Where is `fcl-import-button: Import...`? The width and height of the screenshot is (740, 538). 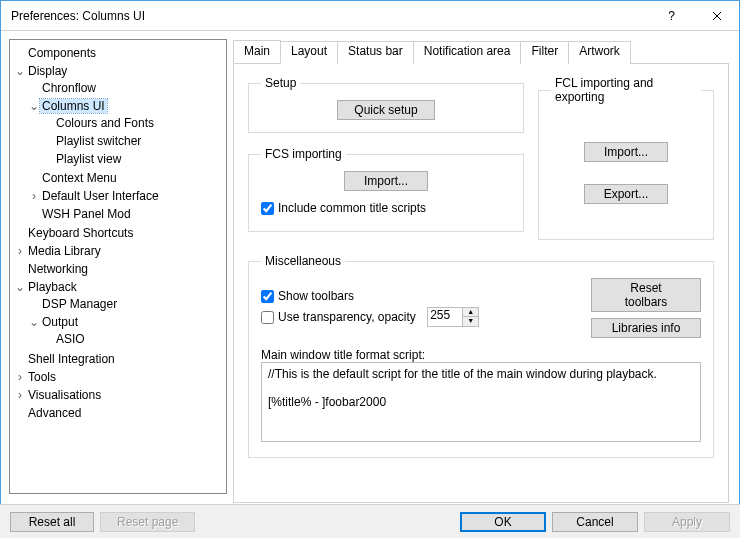
fcl-import-button: Import... is located at coordinates (626, 152).